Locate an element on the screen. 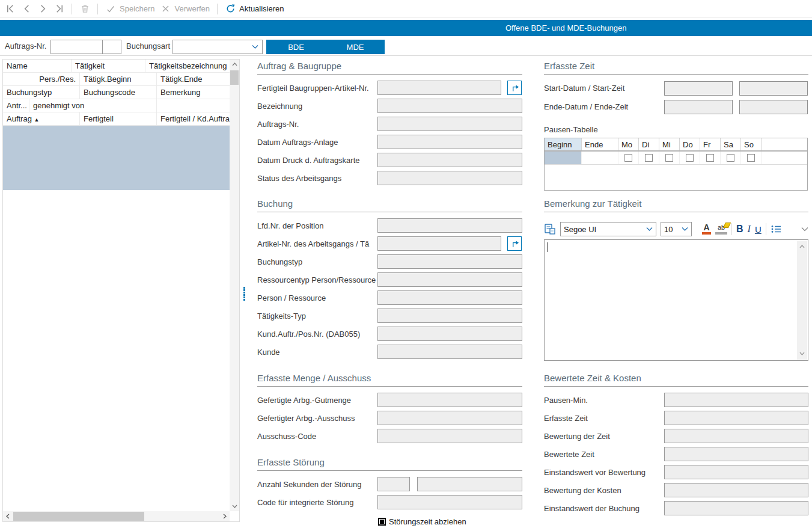 The width and height of the screenshot is (812, 528). day-checkbox-sa is located at coordinates (731, 158).